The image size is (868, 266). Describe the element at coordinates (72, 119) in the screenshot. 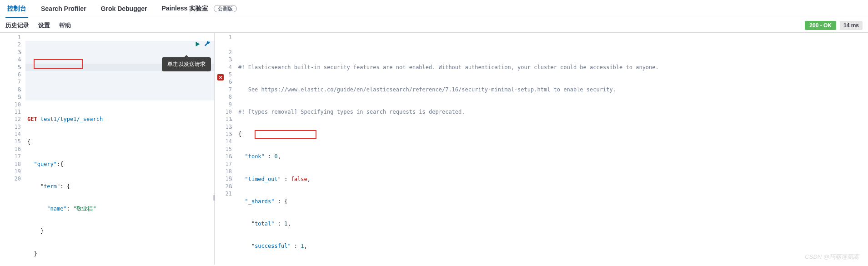

I see `request-url: test1/type1/_search` at that location.